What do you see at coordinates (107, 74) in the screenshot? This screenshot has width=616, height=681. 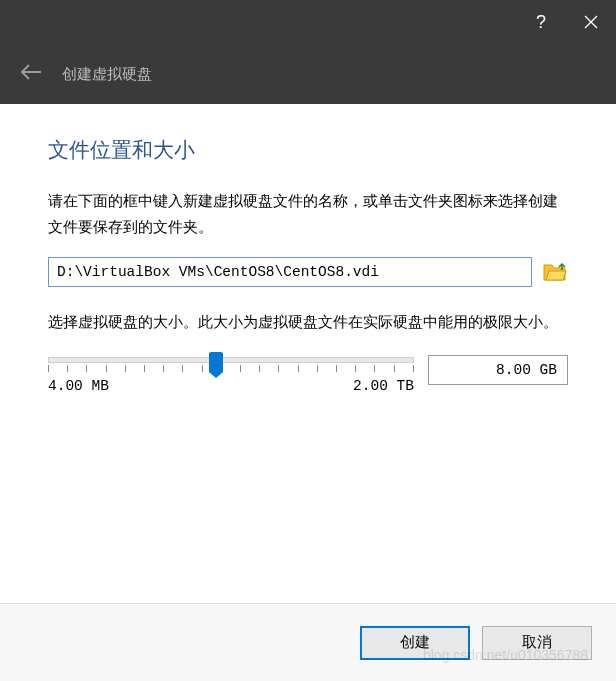 I see `page-title: 创建虚拟硬盘` at bounding box center [107, 74].